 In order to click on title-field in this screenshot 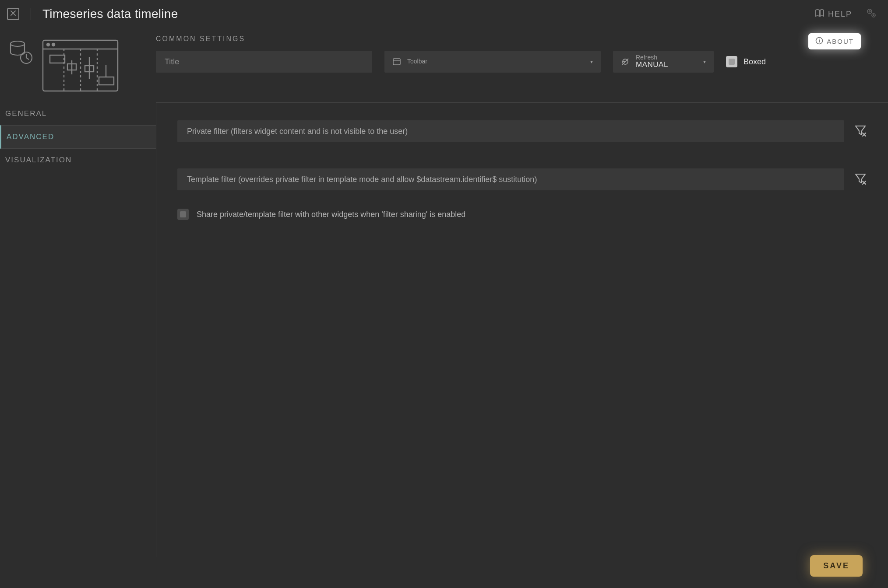, I will do `click(264, 62)`.